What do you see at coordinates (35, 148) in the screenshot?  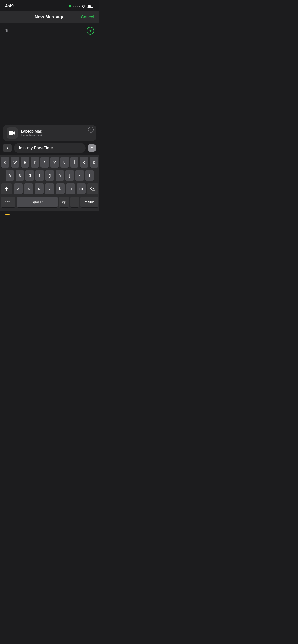 I see `message-text: Join my FaceTime` at bounding box center [35, 148].